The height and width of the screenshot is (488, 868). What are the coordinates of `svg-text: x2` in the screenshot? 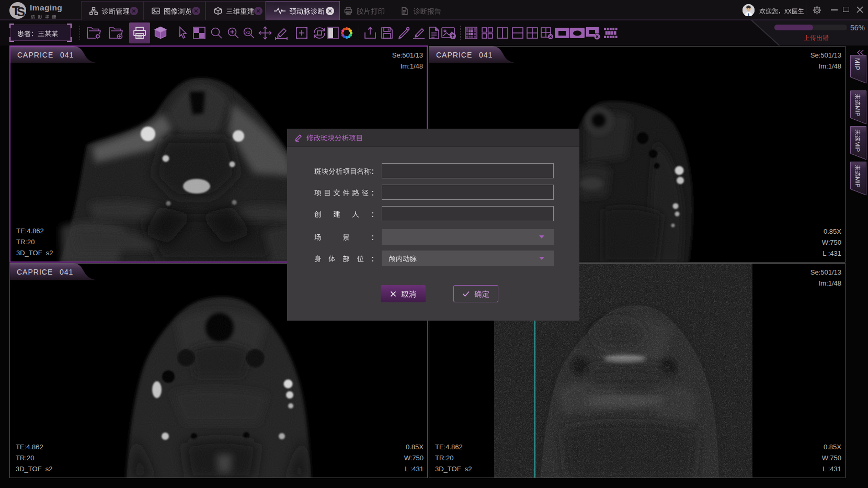 It's located at (248, 32).